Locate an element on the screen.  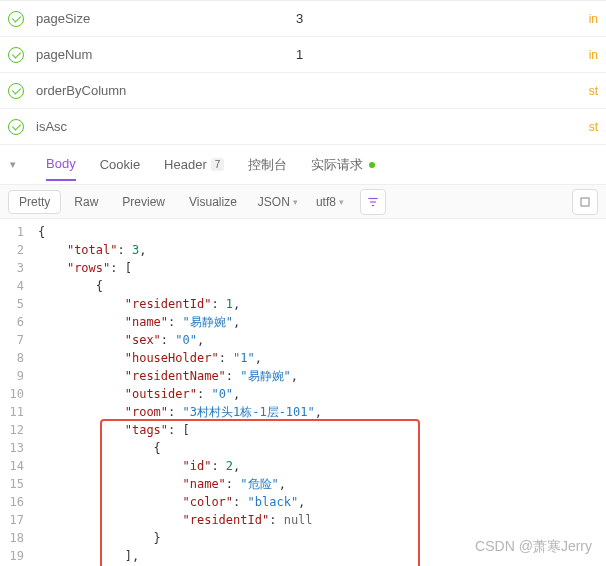
tab-header: Header 7 is located at coordinates (194, 164).